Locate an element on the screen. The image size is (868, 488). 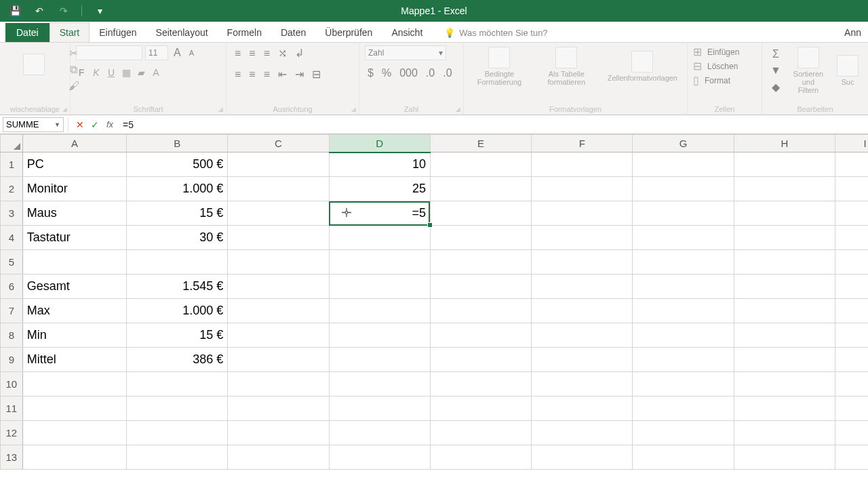
fill-button: ▼ is located at coordinates (776, 70).